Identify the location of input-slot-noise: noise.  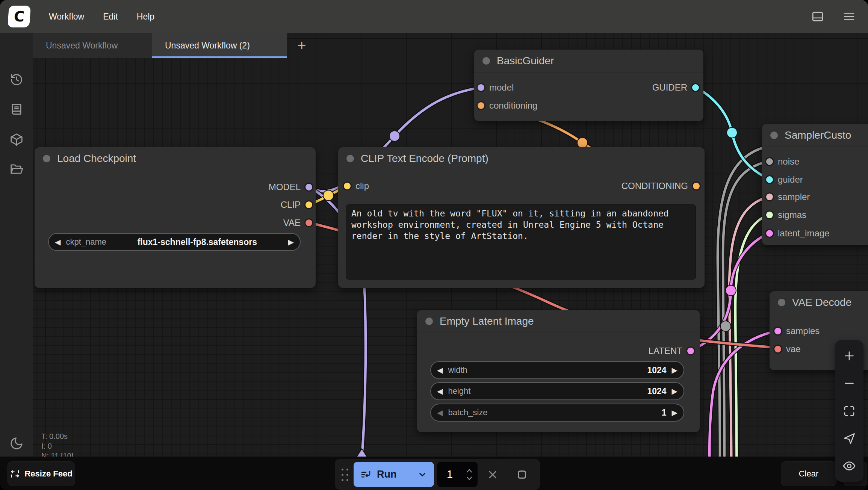
(783, 162).